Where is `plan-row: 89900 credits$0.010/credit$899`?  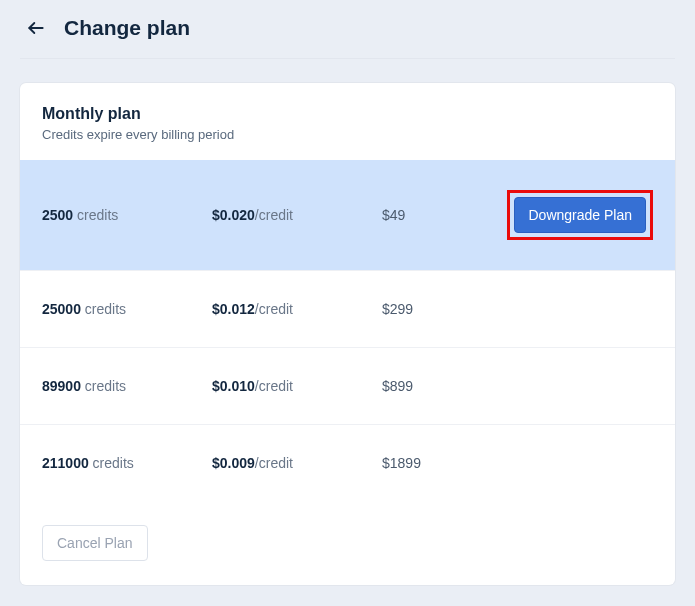 plan-row: 89900 credits$0.010/credit$899 is located at coordinates (348, 386).